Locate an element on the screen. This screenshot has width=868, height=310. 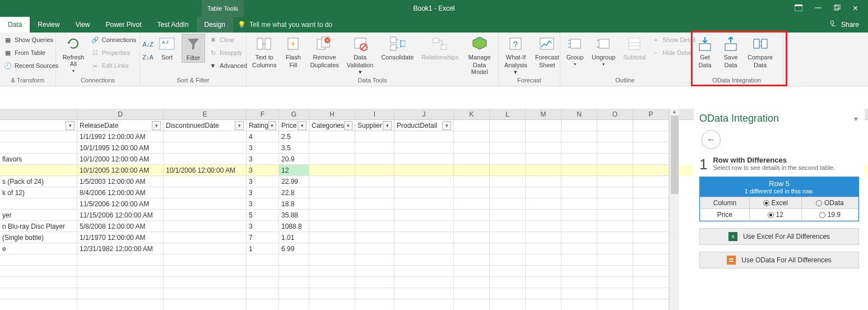
filter-button: Filter is located at coordinates (193, 48).